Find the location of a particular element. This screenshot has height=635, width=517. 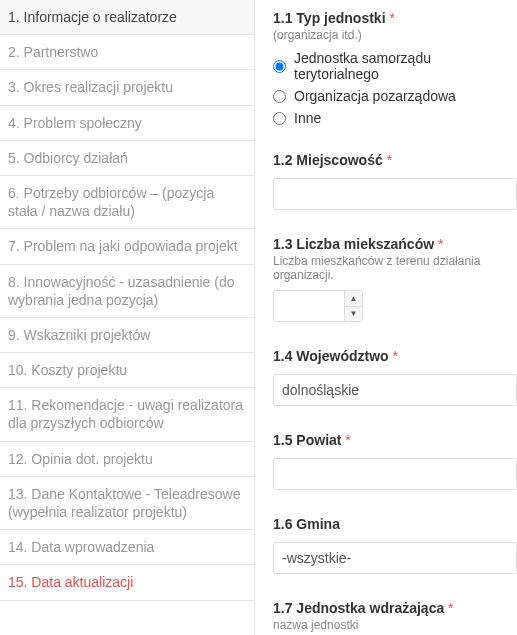

sidebar-item-7: 7. Problem na jaki odpowiada projekt is located at coordinates (127, 246).